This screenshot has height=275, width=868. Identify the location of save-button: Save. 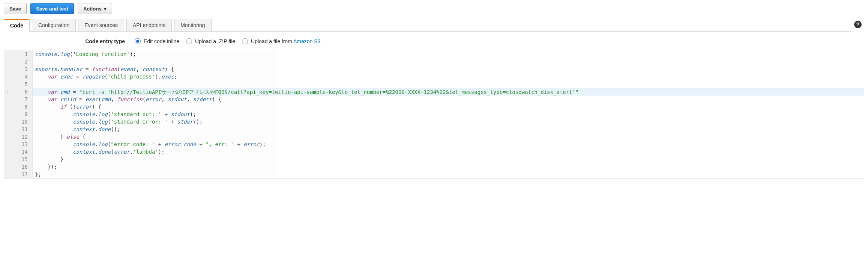
(15, 9).